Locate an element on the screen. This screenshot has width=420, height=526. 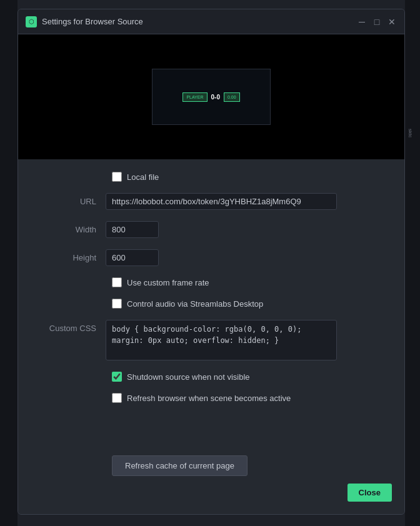
custom-frame-rate-row: Use custom frame rate is located at coordinates (249, 282).